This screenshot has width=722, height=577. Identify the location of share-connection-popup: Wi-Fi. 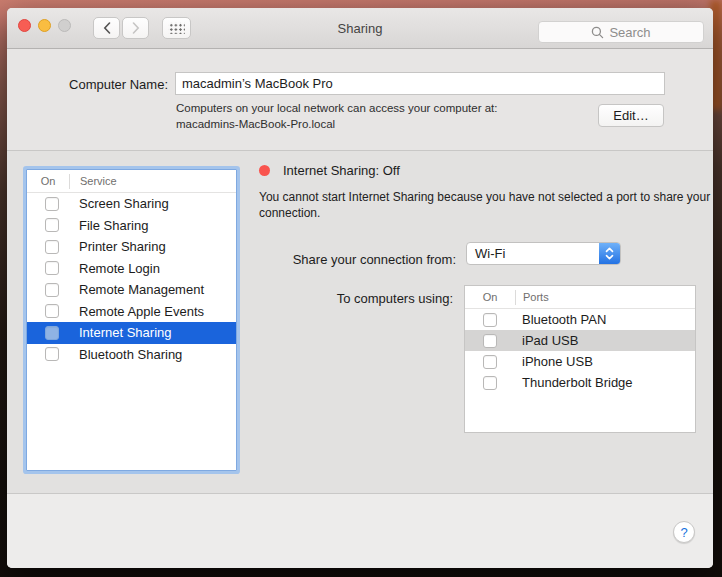
(544, 254).